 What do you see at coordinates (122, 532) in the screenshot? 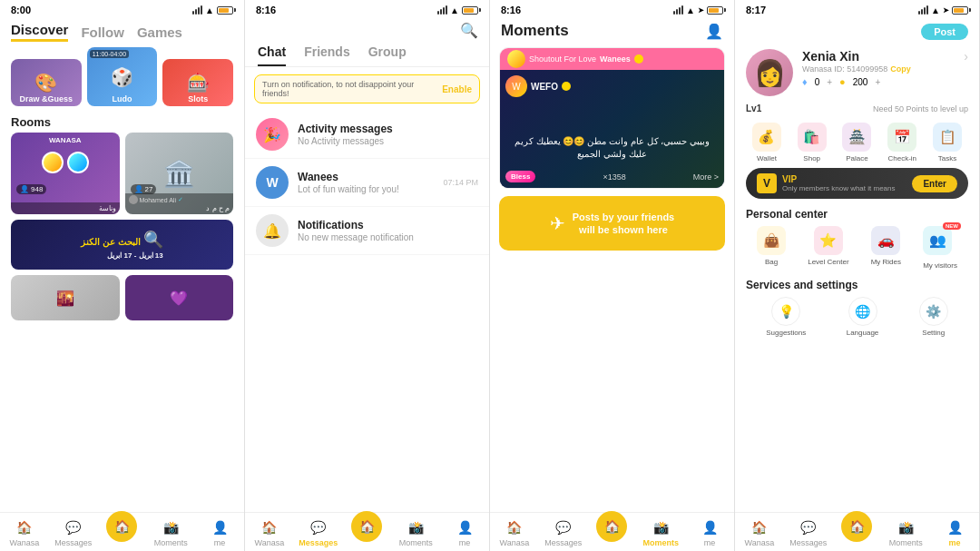
I see `bottom-nav-1: 🏠 Wanasa 💬 Messages 🏠 📸 Moments 👤 me` at bounding box center [122, 532].